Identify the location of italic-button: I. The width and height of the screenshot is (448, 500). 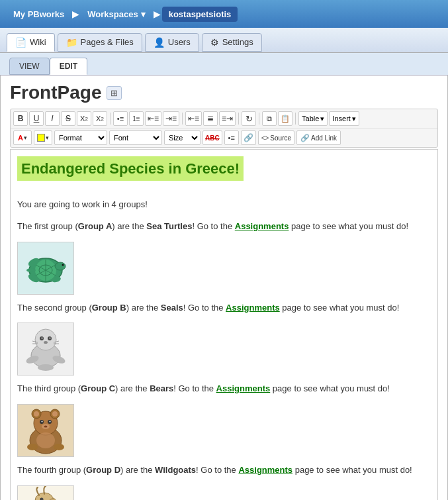
(52, 119).